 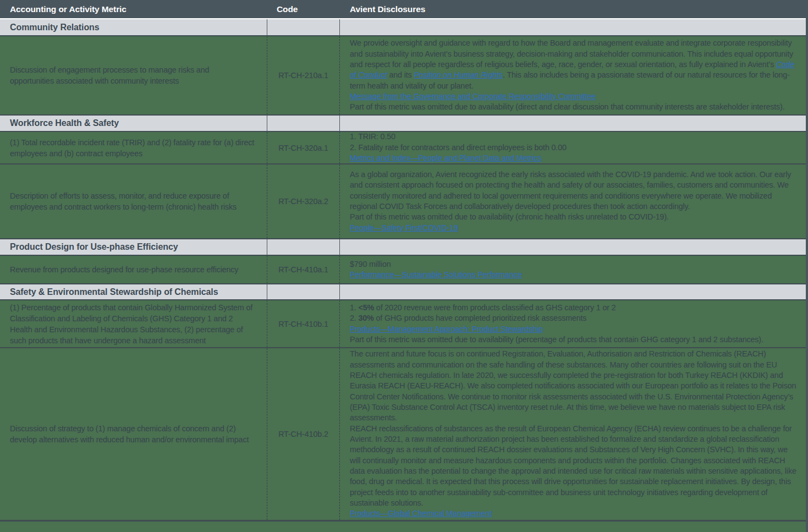 I want to click on metric-text: (1) Percentage of products that contain …, so click(x=132, y=324).